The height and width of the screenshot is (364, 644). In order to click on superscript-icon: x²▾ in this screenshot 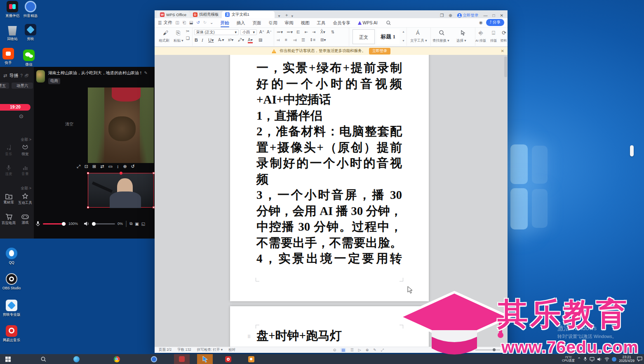, I will do `click(231, 40)`.